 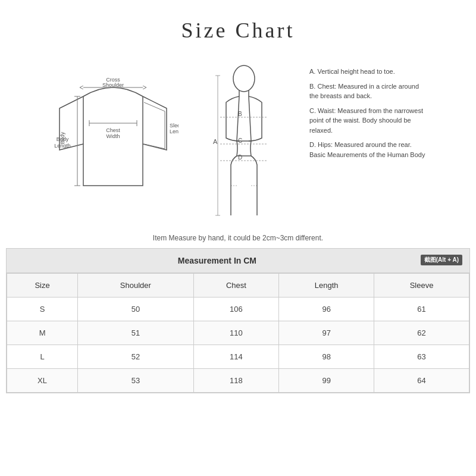 What do you see at coordinates (240, 114) in the screenshot?
I see `svg-text: B` at bounding box center [240, 114].